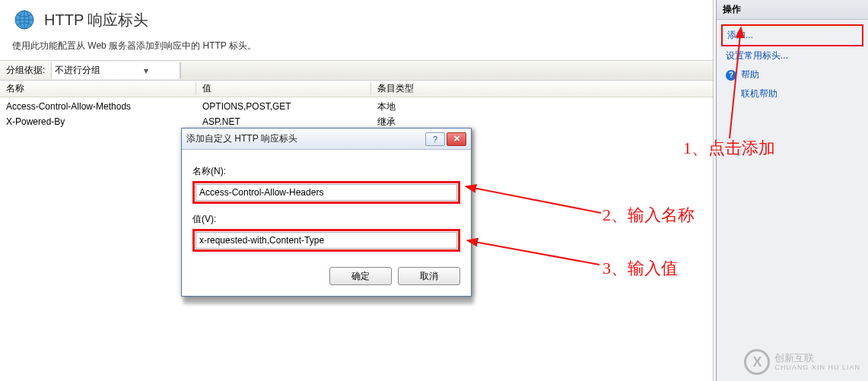  I want to click on table-body: Access-Control-Allow-Methods OPTIONS,POS…, so click(356, 113).